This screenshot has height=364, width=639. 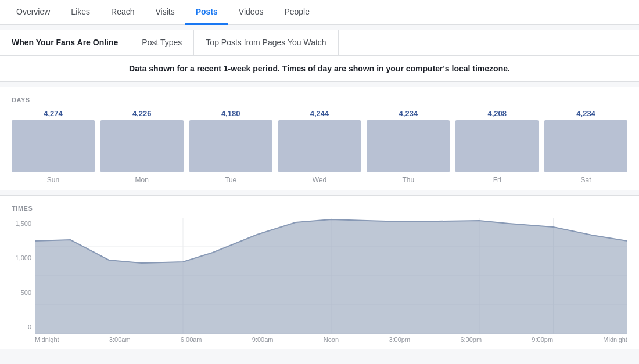 What do you see at coordinates (23, 293) in the screenshot?
I see `y-label-500: 500` at bounding box center [23, 293].